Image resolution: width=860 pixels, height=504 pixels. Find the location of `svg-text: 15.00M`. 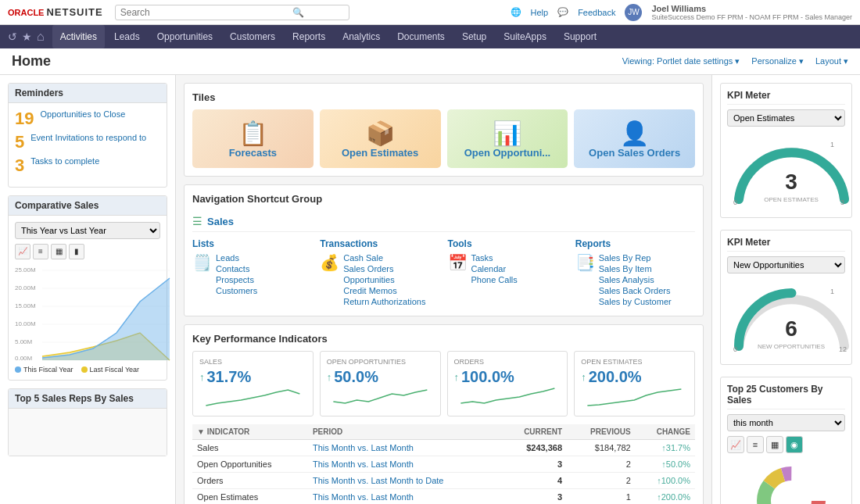

svg-text: 15.00M is located at coordinates (25, 306).